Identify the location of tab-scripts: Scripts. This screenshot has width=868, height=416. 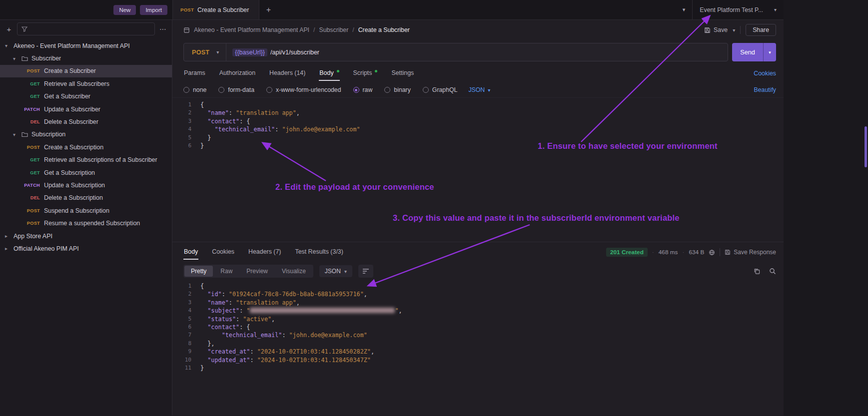
(366, 73).